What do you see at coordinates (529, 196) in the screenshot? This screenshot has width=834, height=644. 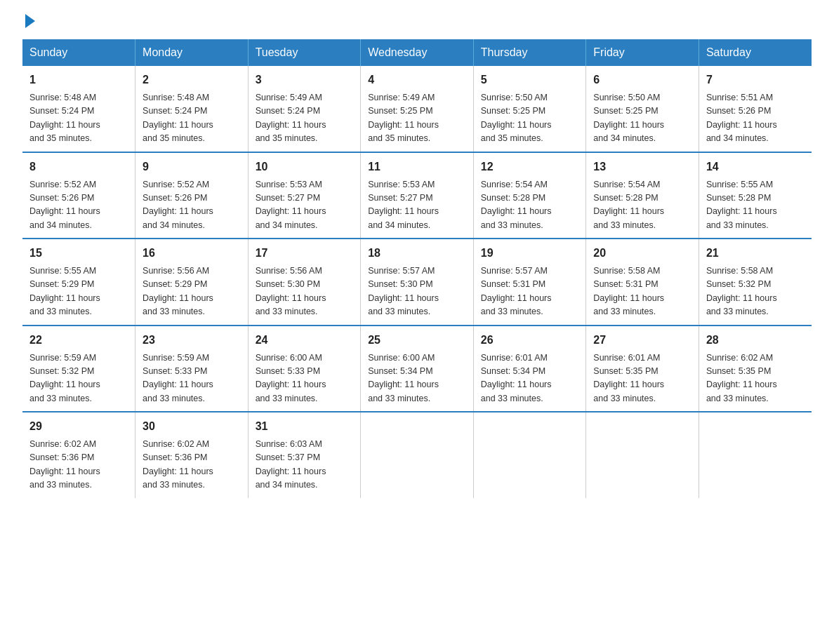 I see `calendar-cell: 12 Sunrise: 5:54 AM Sunset: 5:28 PM Dayl…` at bounding box center [529, 196].